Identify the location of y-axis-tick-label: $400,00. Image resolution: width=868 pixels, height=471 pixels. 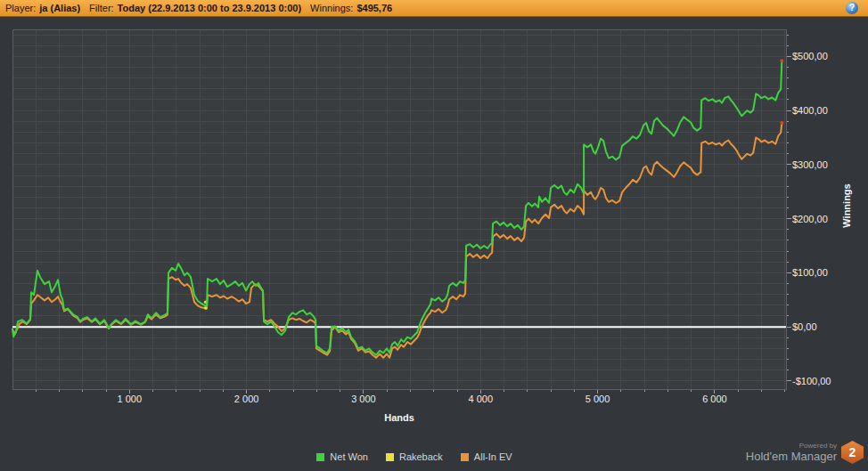
(810, 110).